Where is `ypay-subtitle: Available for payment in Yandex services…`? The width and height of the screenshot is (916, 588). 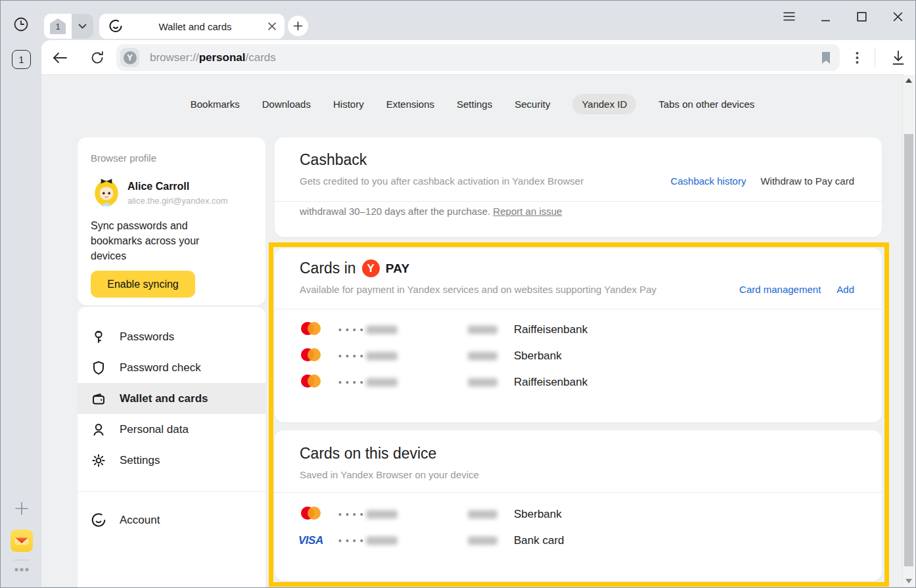 ypay-subtitle: Available for payment in Yandex services… is located at coordinates (519, 289).